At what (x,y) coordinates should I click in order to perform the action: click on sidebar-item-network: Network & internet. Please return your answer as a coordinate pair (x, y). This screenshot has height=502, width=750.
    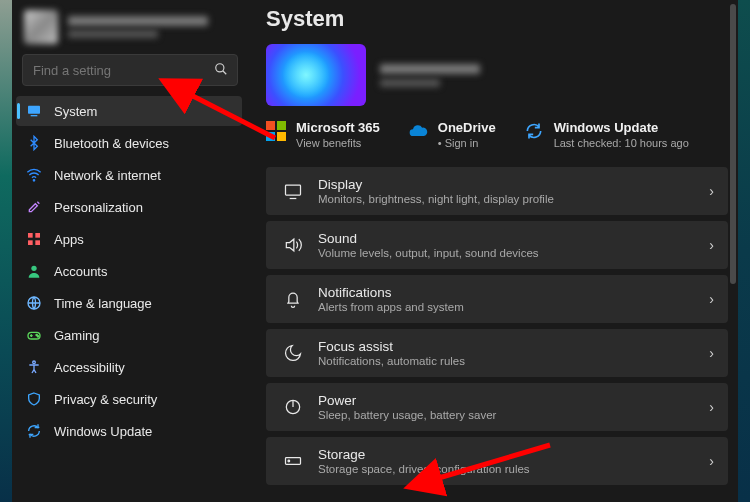
    Looking at the image, I should click on (129, 175).